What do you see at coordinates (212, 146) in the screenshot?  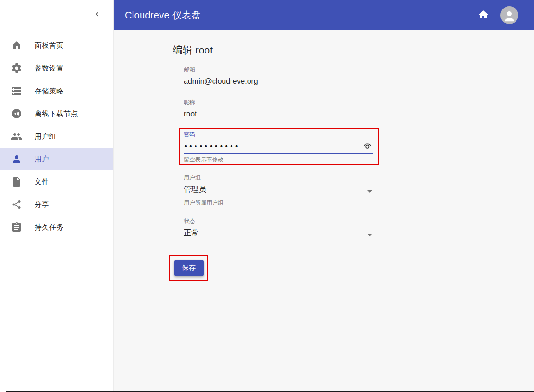 I see `password-masked-value: •••••••••••` at bounding box center [212, 146].